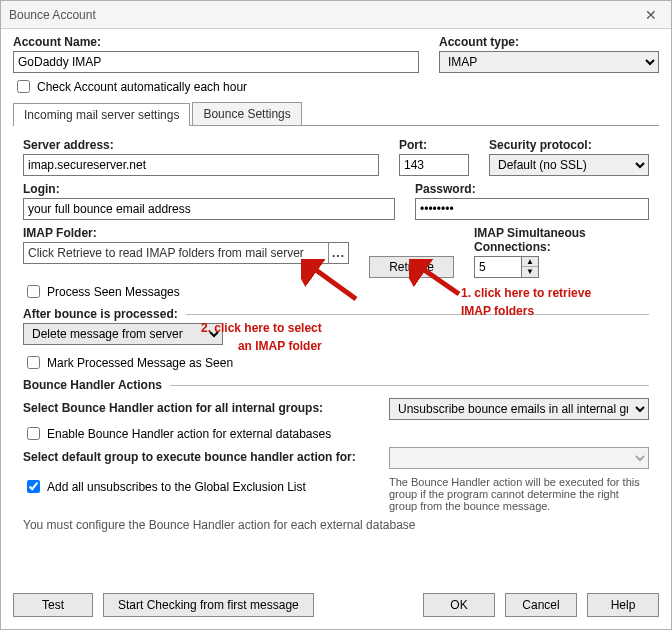  I want to click on tabs: Incoming mail server settings Bounce Set…, so click(336, 114).